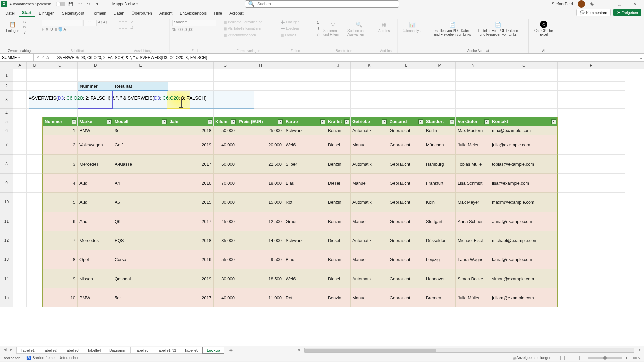  I want to click on cell: Düsseldorf, so click(440, 241).